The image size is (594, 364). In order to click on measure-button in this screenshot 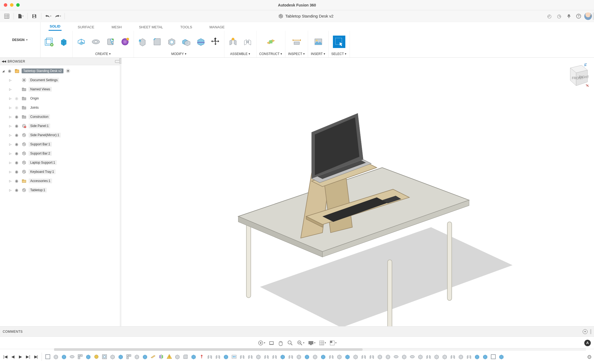, I will do `click(297, 42)`.